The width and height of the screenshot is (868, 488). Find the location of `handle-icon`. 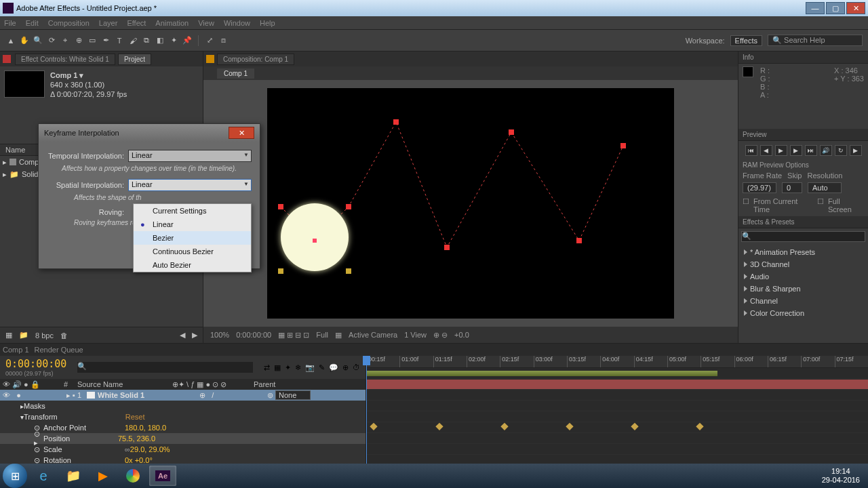

handle-icon is located at coordinates (281, 271).